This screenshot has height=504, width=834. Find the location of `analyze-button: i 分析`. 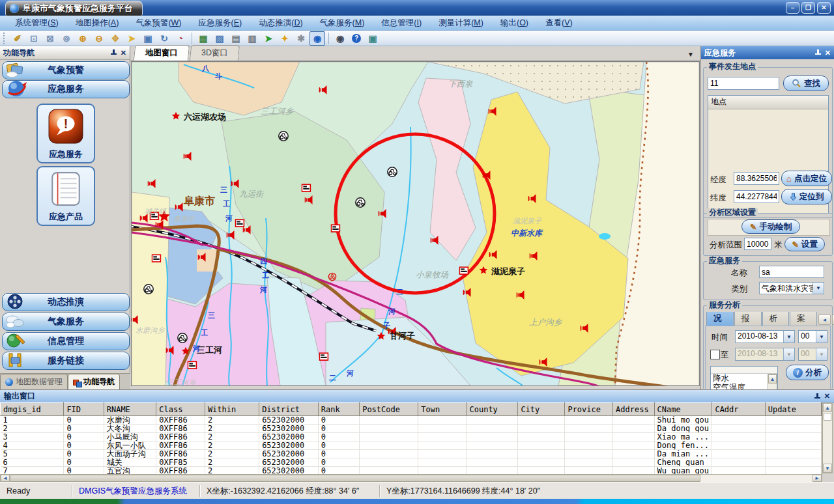

analyze-button: i 分析 is located at coordinates (807, 372).